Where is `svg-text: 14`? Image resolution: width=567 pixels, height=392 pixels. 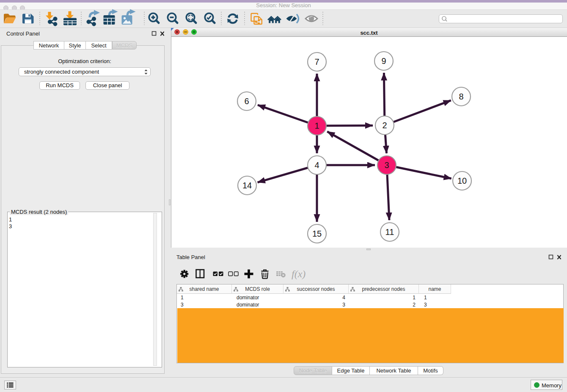 svg-text: 14 is located at coordinates (247, 185).